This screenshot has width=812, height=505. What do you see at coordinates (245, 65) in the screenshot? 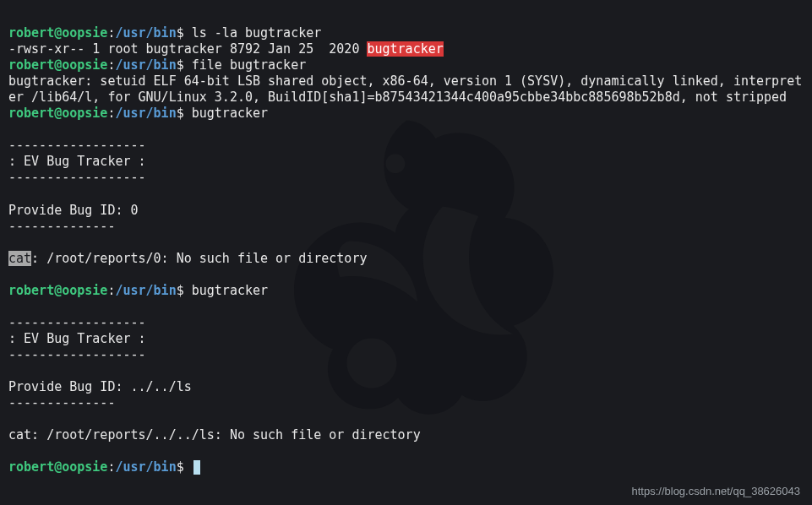
I see `command-text: file bugtracker` at bounding box center [245, 65].